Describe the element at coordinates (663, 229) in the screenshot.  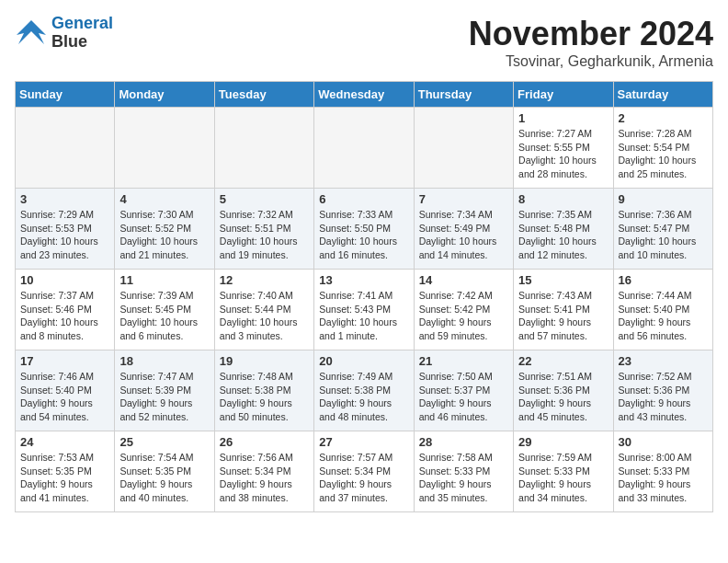
I see `calendar-cell: 9Sunrise: 7:36 AM Sunset: 5:47 PM Daylig…` at that location.